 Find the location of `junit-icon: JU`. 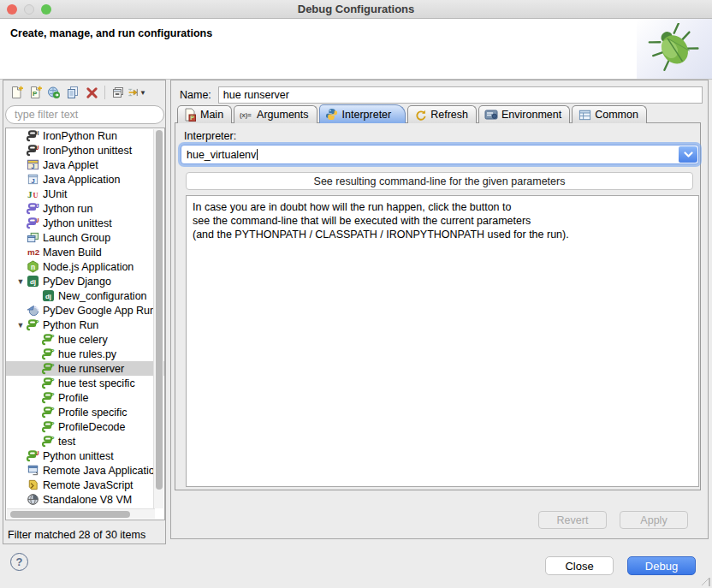

junit-icon: JU is located at coordinates (34, 193).